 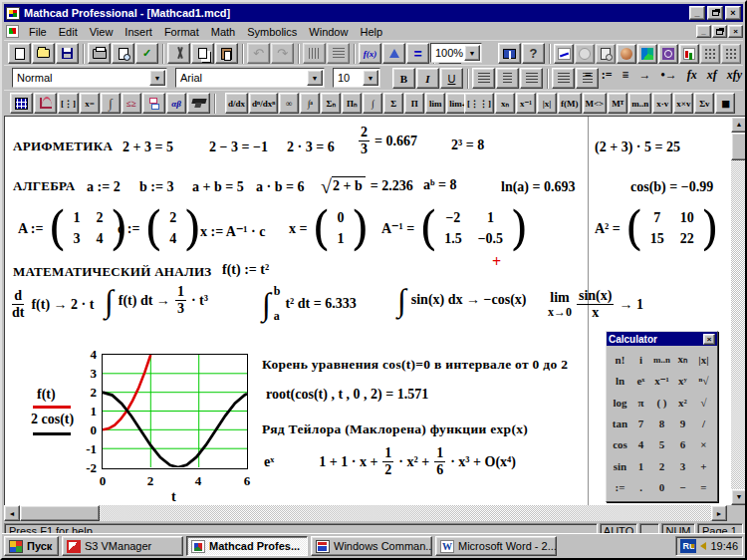 What do you see at coordinates (641, 466) in the screenshot?
I see `key-1: 1` at bounding box center [641, 466].